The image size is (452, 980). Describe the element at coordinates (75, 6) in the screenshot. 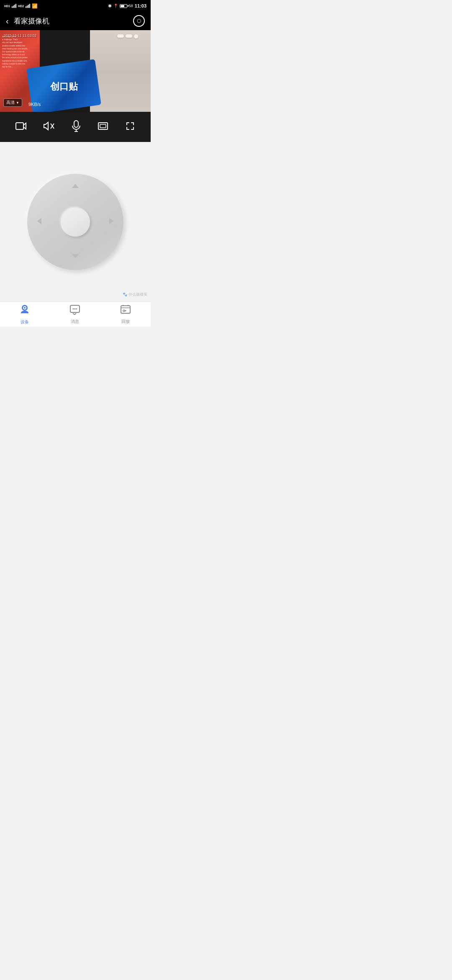

I see `status-bar: HD1 HD2 📶 ✱ 📍` at that location.